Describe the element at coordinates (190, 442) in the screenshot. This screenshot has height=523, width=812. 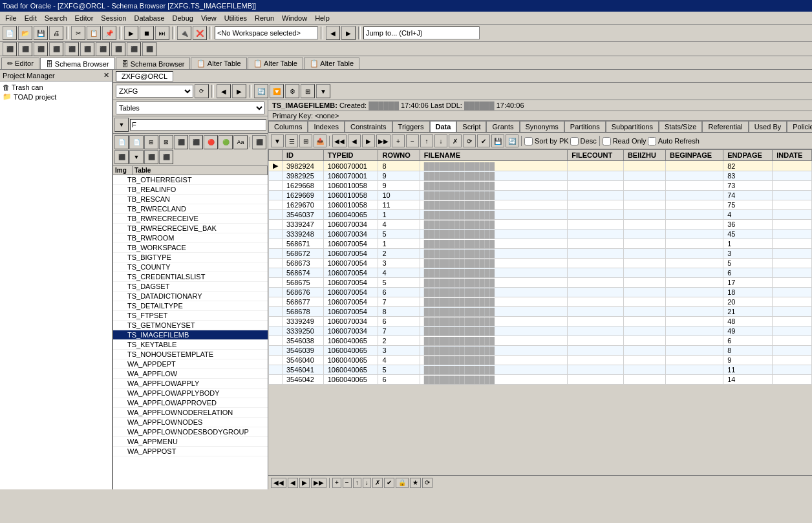
I see `table-row: WA_APPMENU` at that location.